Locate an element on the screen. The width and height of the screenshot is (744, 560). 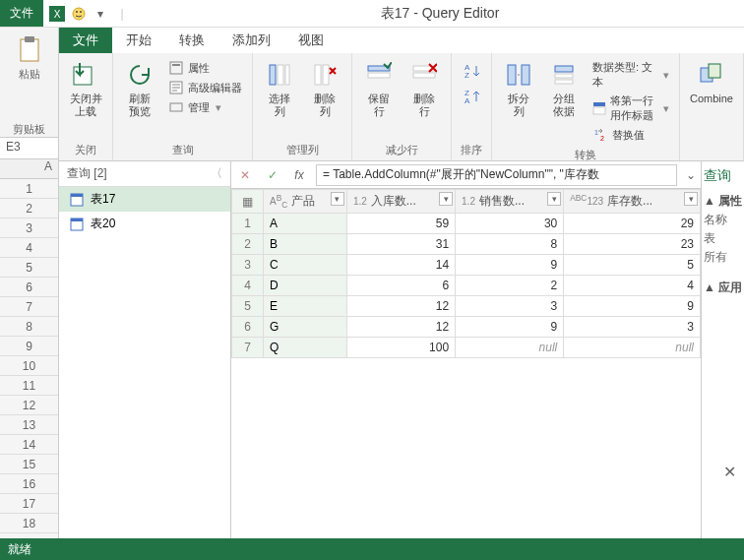
accept-formula-icon: ✓ is located at coordinates (273, 175).